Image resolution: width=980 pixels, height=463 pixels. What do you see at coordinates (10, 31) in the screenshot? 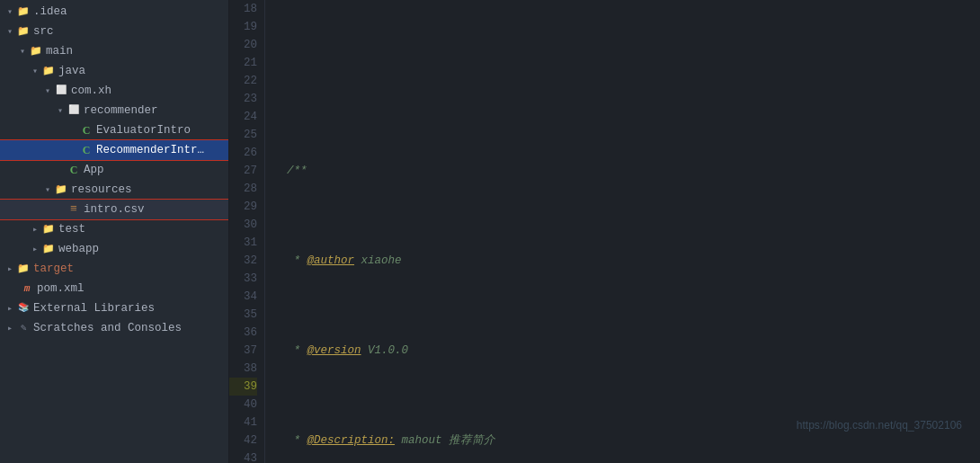
I see `arrow-src` at bounding box center [10, 31].